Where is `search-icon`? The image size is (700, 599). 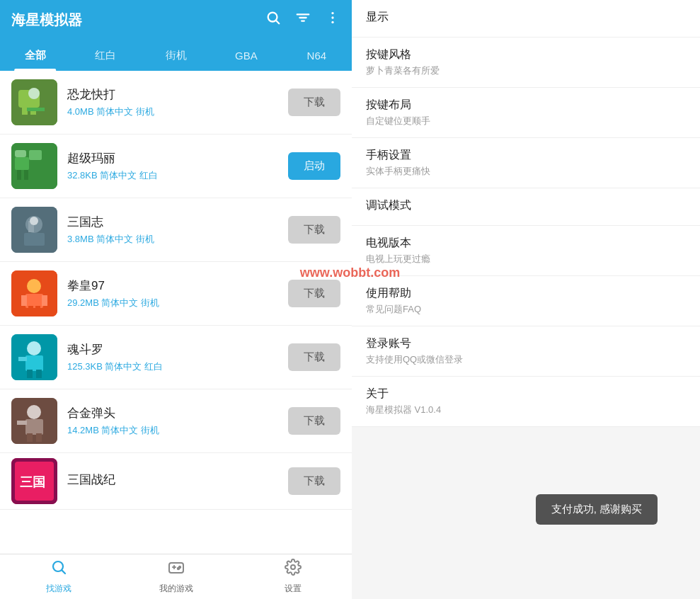 search-icon is located at coordinates (273, 20).